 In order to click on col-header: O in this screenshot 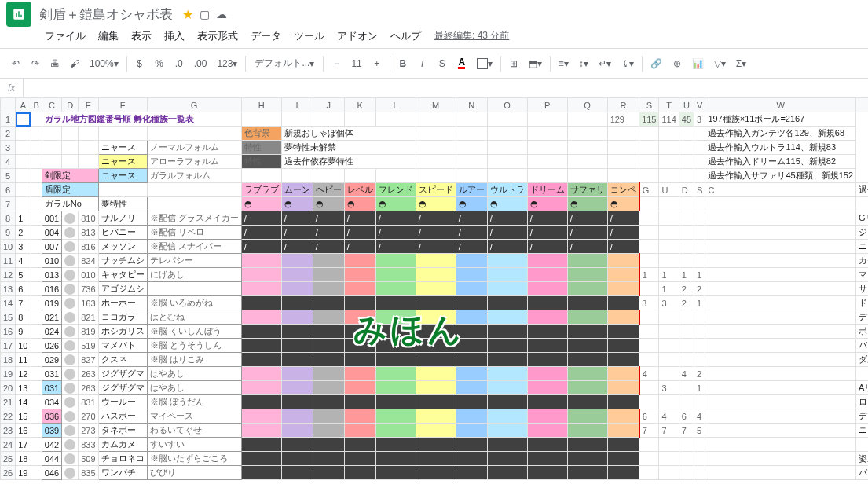, I will do `click(507, 105)`.